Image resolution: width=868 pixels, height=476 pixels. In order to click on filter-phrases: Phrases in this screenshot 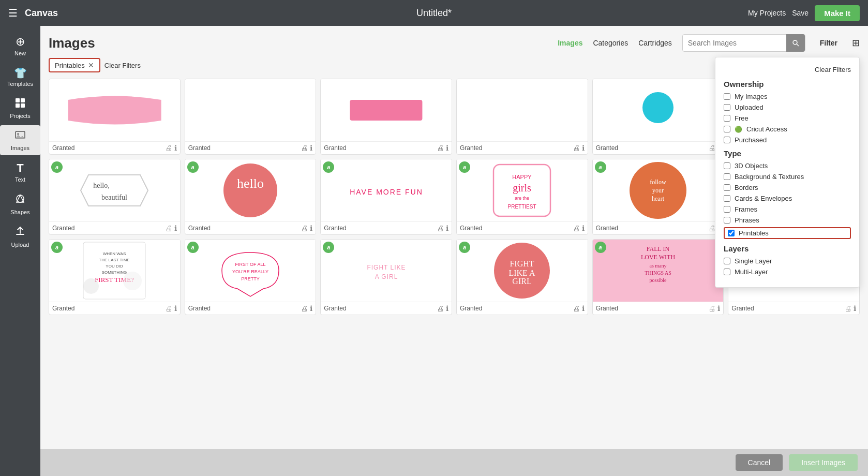, I will do `click(787, 220)`.